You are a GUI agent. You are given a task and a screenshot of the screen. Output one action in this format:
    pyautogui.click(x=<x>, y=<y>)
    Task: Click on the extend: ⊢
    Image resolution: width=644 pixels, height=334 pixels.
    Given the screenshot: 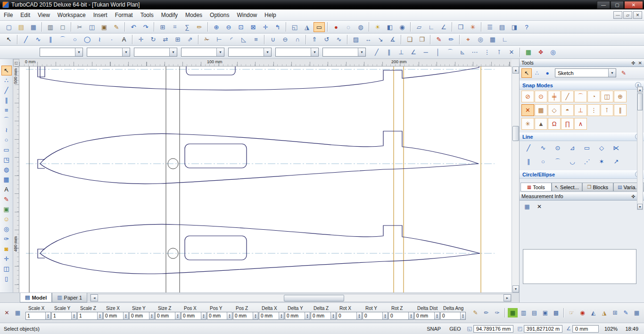 What is the action you would take?
    pyautogui.click(x=219, y=40)
    